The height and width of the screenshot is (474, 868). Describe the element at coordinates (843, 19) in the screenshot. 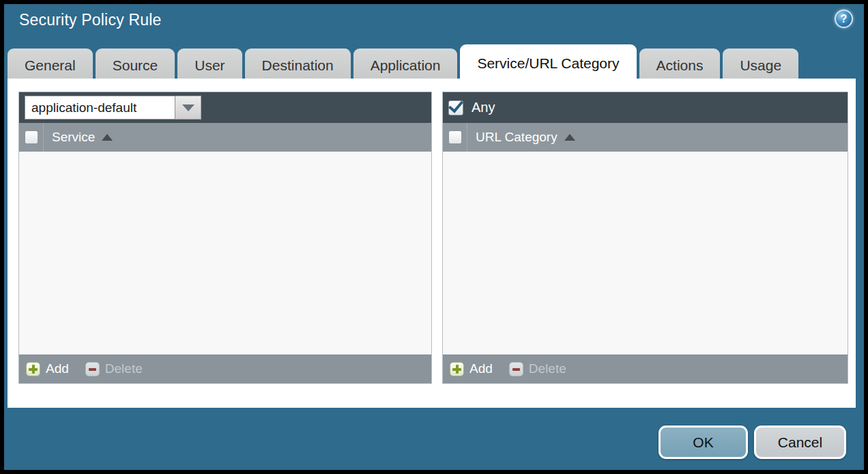

I see `help-icon: ?` at that location.